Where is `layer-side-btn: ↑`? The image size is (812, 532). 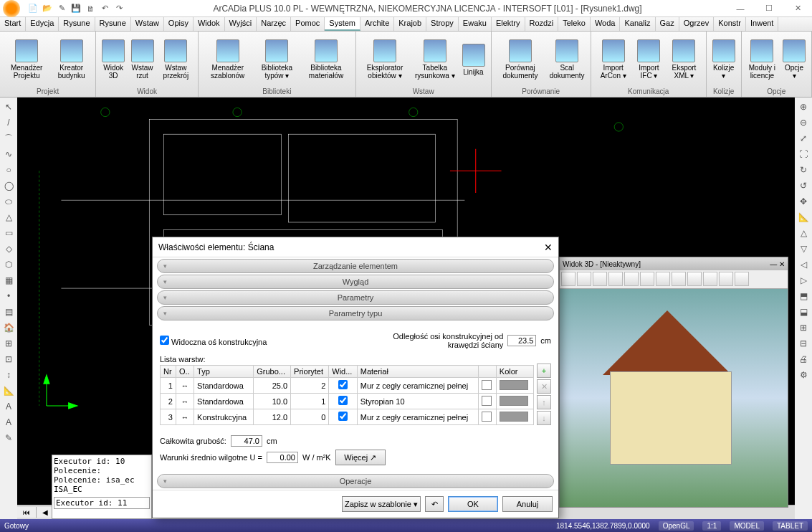 layer-side-btn: ↑ is located at coordinates (544, 402).